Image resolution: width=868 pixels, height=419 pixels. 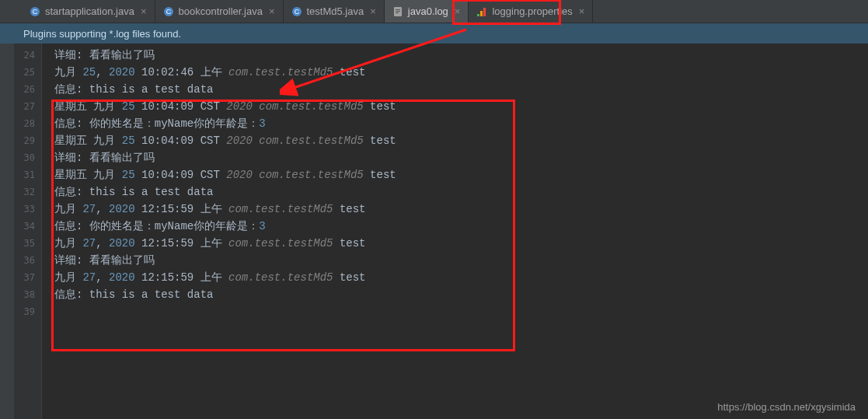 I want to click on line-number: 28, so click(x=28, y=124).